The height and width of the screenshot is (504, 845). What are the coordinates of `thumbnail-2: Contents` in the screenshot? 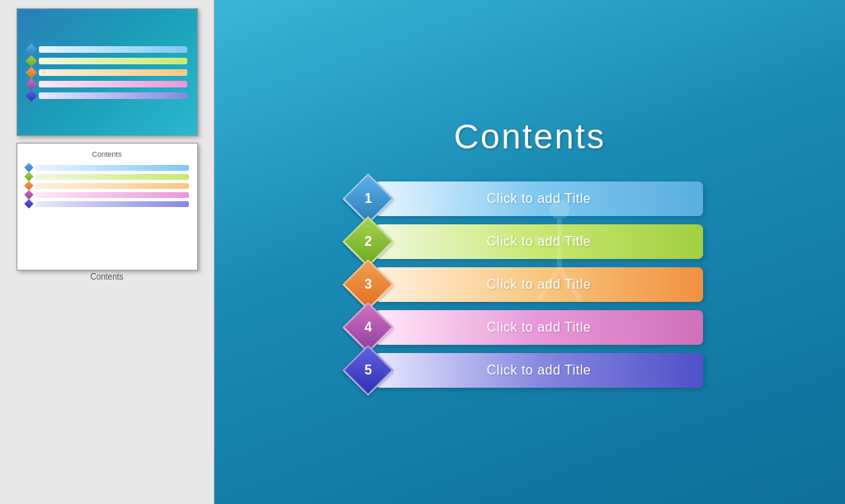 It's located at (107, 206).